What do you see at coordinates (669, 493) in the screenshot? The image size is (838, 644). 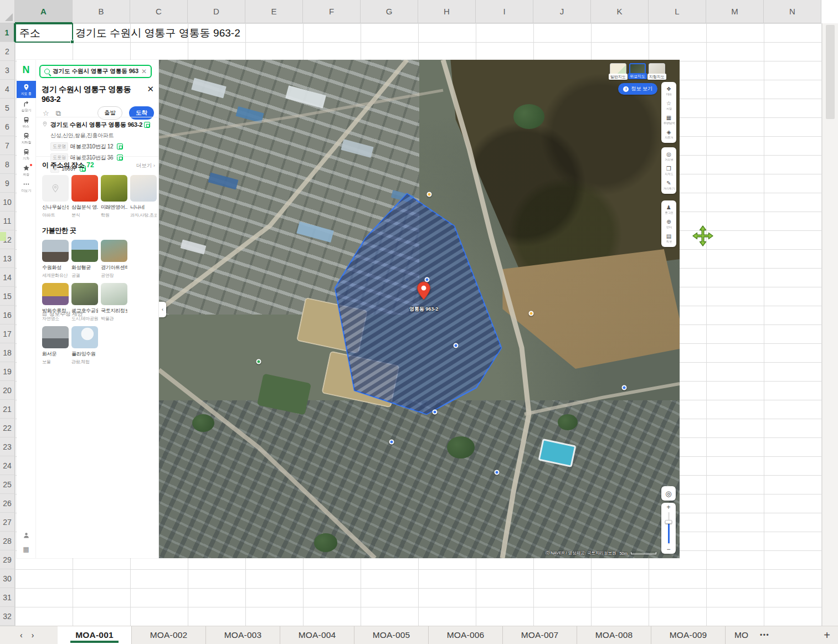 I see `my-location-button: ◎` at bounding box center [669, 493].